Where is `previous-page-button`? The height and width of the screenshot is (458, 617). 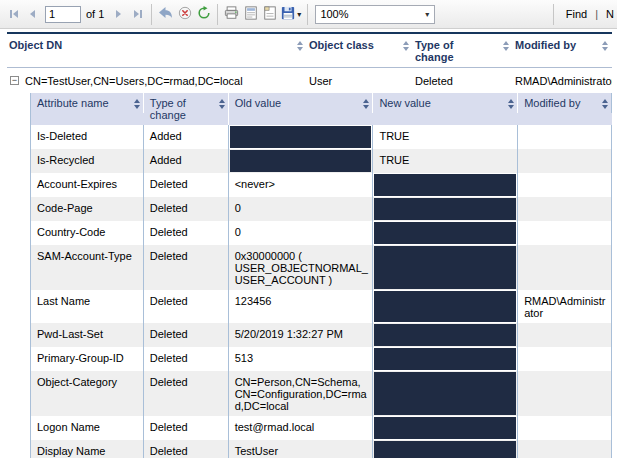 previous-page-button is located at coordinates (32, 14).